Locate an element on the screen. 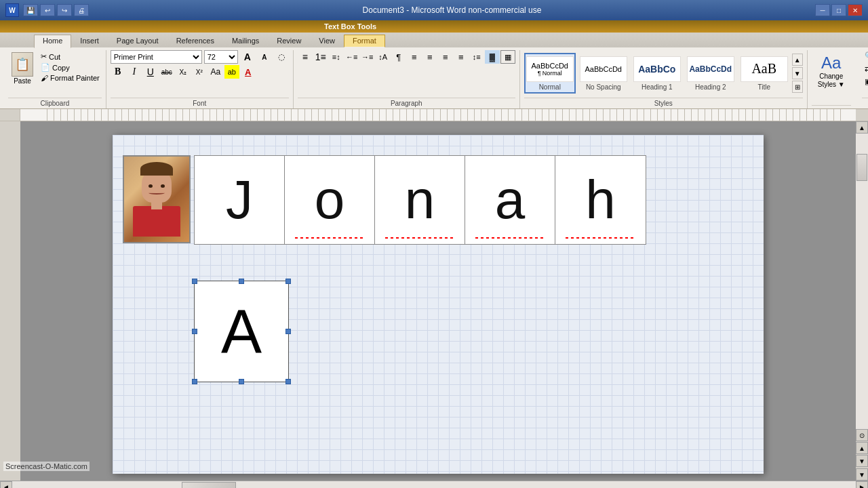  scroll-next-page: ▼ is located at coordinates (862, 461).